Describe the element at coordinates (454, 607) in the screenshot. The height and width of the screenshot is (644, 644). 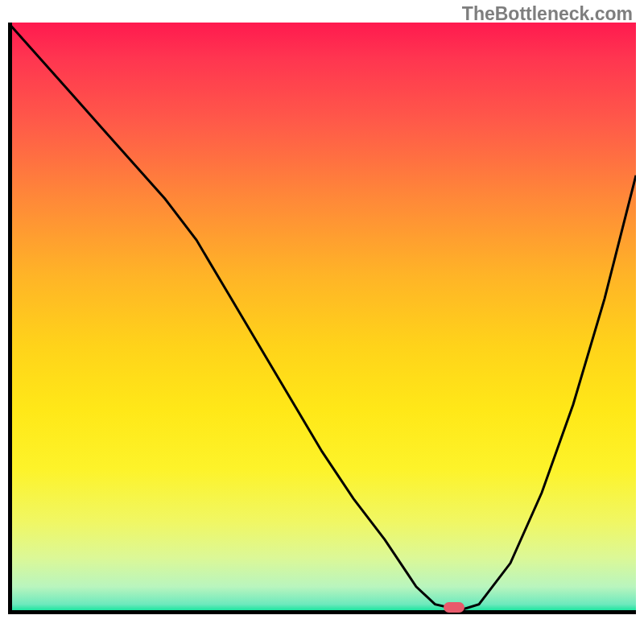
I see `bottleneck-marker` at that location.